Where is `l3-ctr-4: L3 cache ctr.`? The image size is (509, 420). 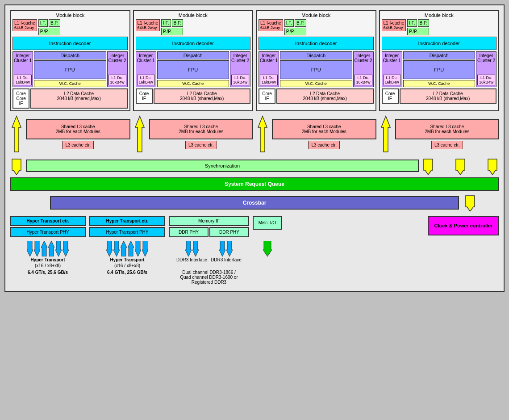 l3-ctr-4: L3 cache ctr. is located at coordinates (447, 145).